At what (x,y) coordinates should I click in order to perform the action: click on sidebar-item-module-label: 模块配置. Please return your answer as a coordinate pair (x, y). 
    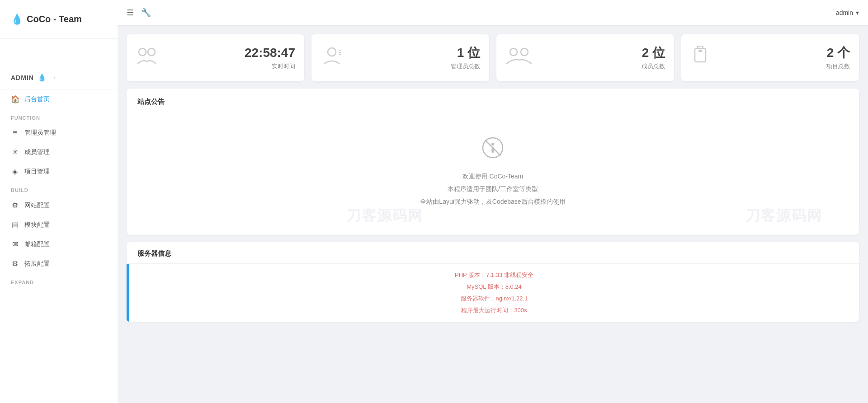
    Looking at the image, I should click on (37, 225).